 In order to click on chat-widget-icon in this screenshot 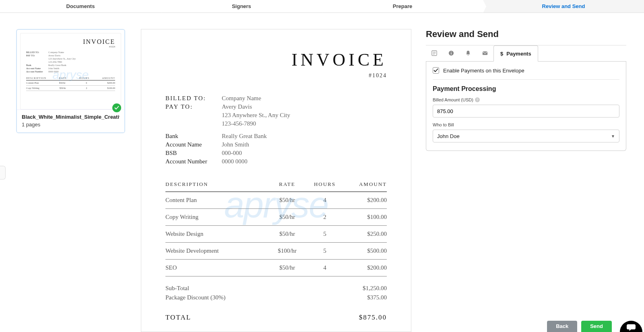, I will do `click(631, 326)`.